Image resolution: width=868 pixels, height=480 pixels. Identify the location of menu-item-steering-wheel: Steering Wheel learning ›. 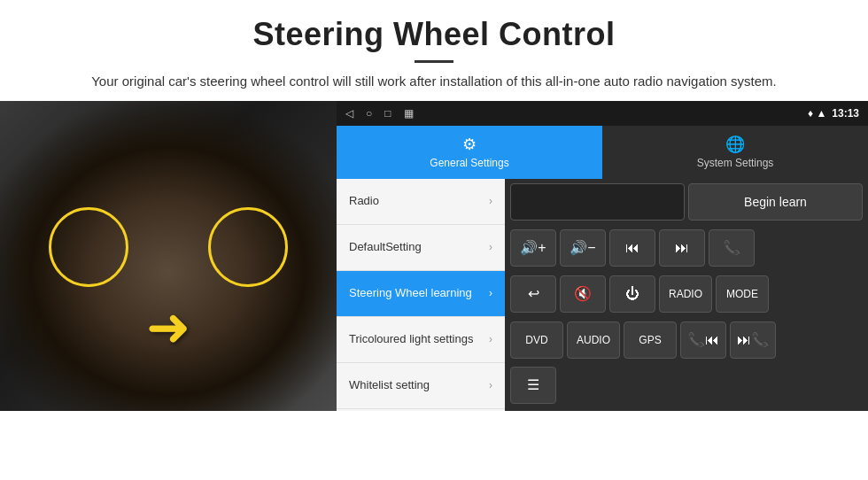
(421, 294).